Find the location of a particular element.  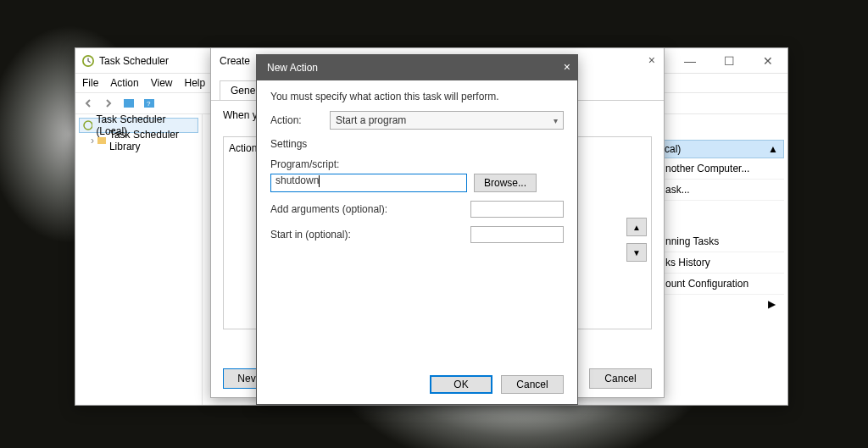

action-column-header: Action is located at coordinates (242, 148).